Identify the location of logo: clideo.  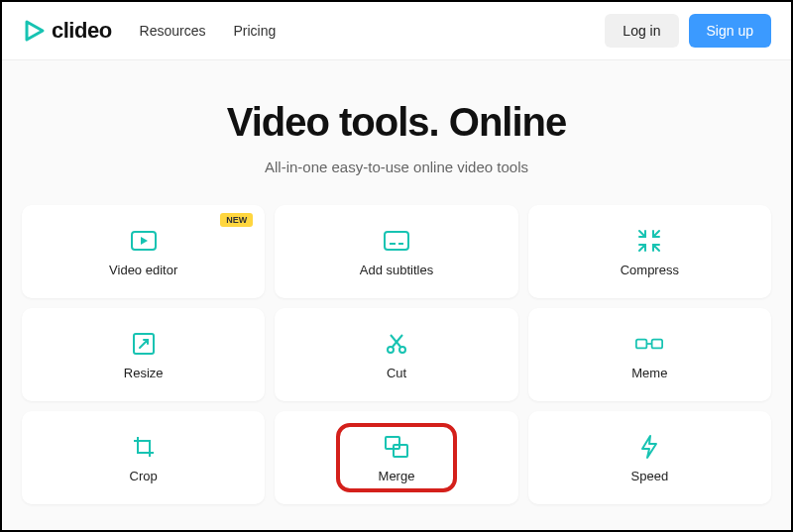
(67, 31).